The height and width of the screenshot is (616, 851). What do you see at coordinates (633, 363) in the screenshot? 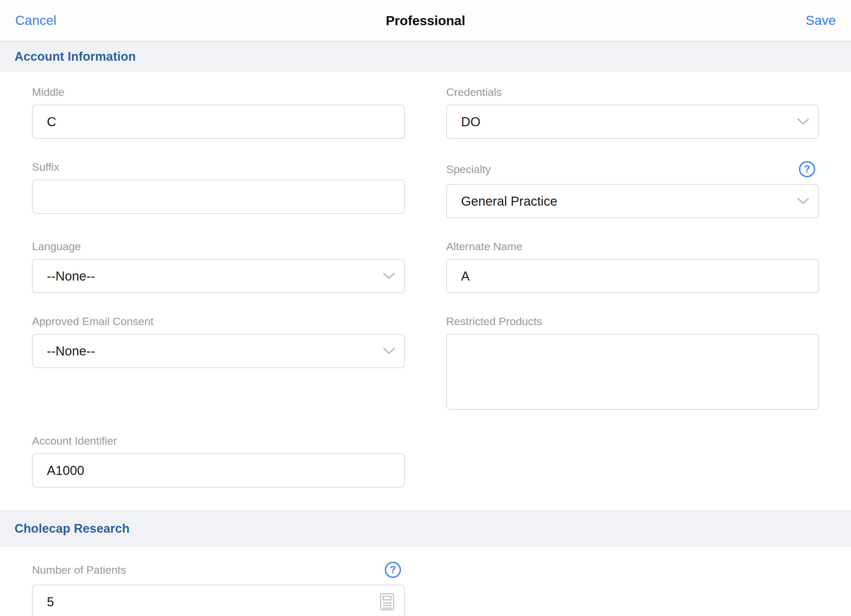
I see `field-restricted-products: Restricted Products` at bounding box center [633, 363].